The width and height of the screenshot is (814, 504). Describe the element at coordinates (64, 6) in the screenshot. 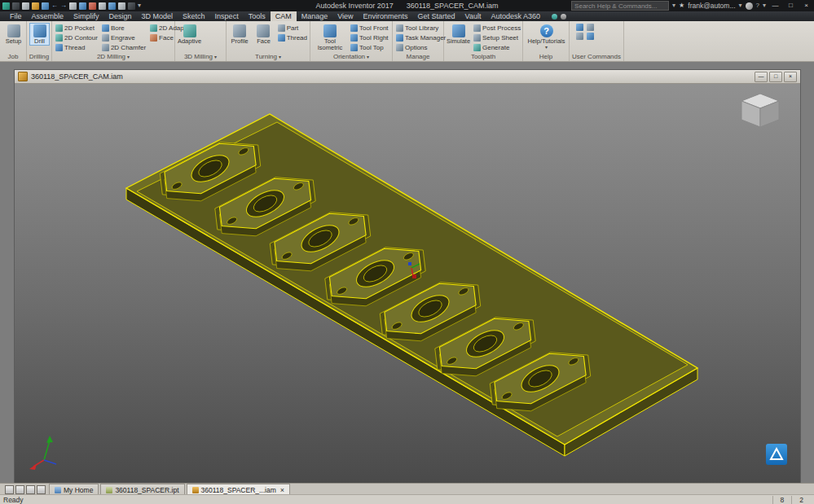

I see `redo-icon: →` at that location.